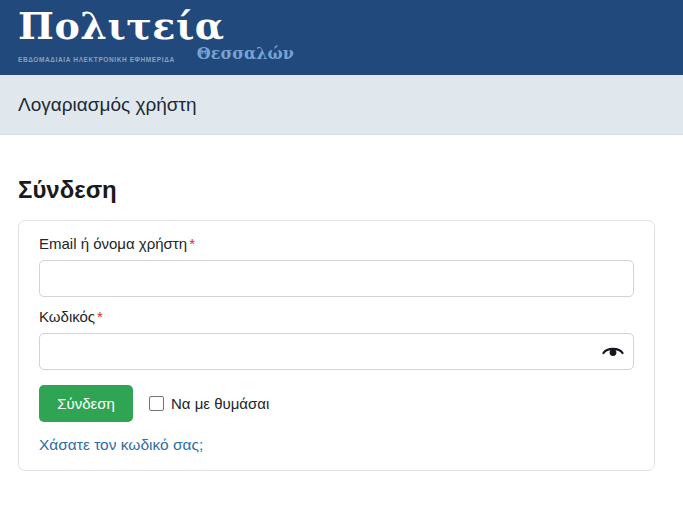  Describe the element at coordinates (336, 244) in the screenshot. I see `email-label: Email ή όνομα χρήστη*` at that location.